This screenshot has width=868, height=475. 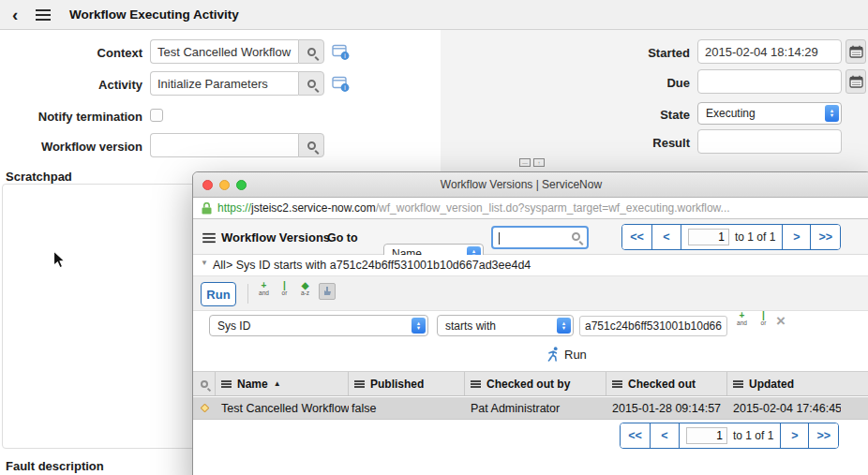 I want to click on url-text: https://jsteisc2.service-now.com/wf_work…, so click(x=474, y=208).